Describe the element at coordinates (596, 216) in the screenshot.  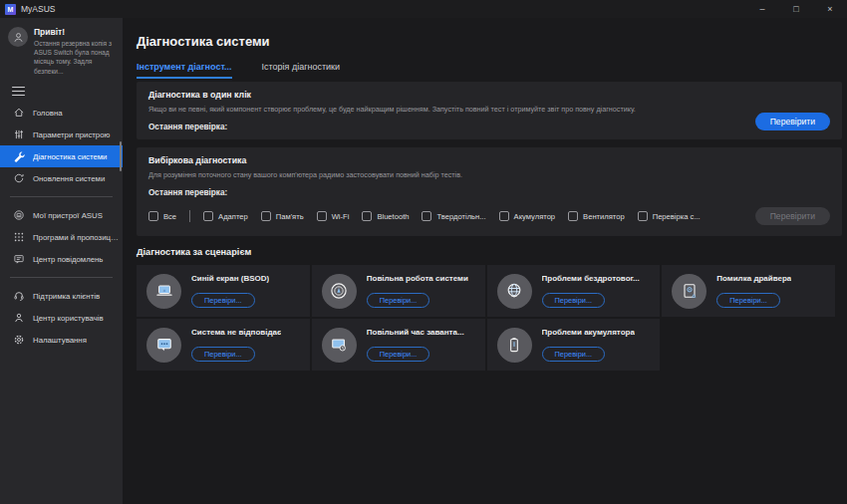
I see `checkbox-fan: Вентилятор` at that location.